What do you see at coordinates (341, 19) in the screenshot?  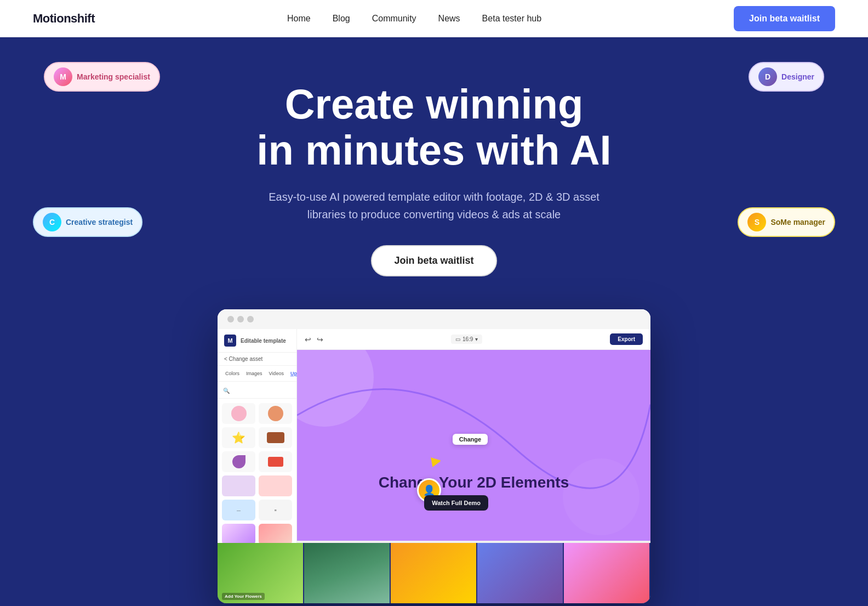 I see `nav-item-blog: Blog` at bounding box center [341, 19].